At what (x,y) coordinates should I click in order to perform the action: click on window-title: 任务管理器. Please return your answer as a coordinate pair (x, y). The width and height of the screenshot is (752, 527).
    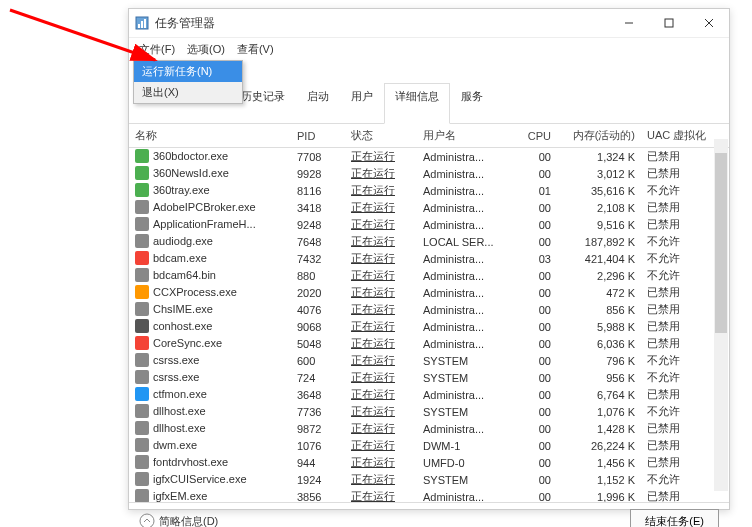
    Looking at the image, I should click on (382, 24).